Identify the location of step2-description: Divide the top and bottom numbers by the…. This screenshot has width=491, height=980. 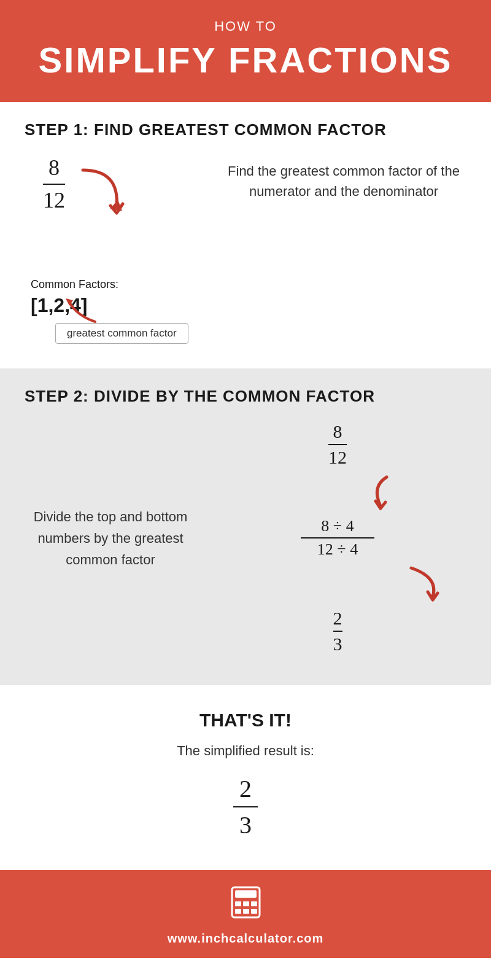
(110, 539).